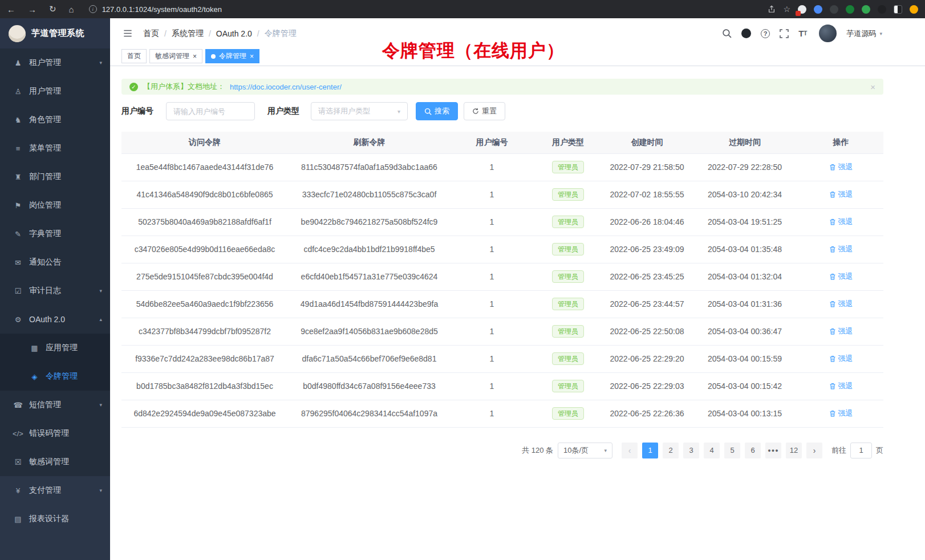 This screenshot has width=925, height=560. What do you see at coordinates (647, 194) in the screenshot?
I see `cell-created-time: 2022-07-02 18:55:55` at bounding box center [647, 194].